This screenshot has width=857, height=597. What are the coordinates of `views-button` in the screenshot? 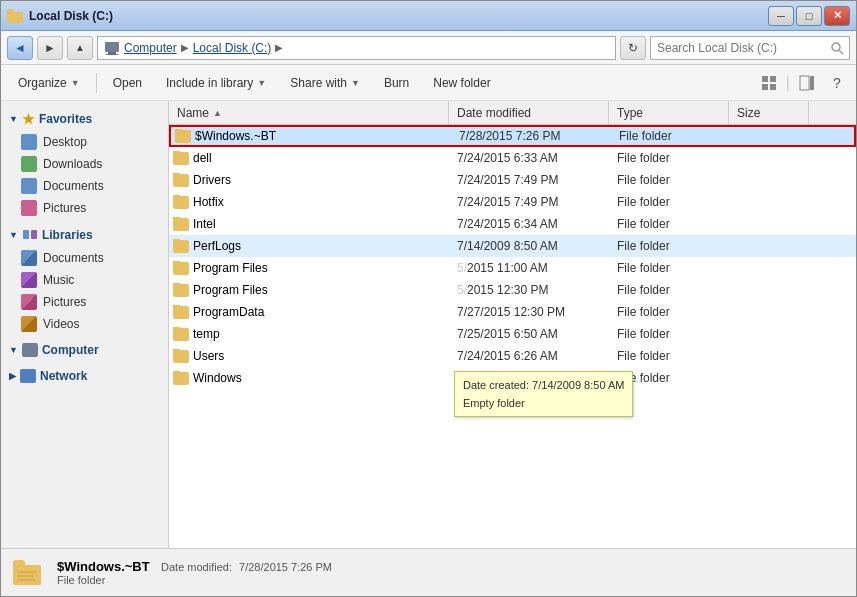 It's located at (769, 83).